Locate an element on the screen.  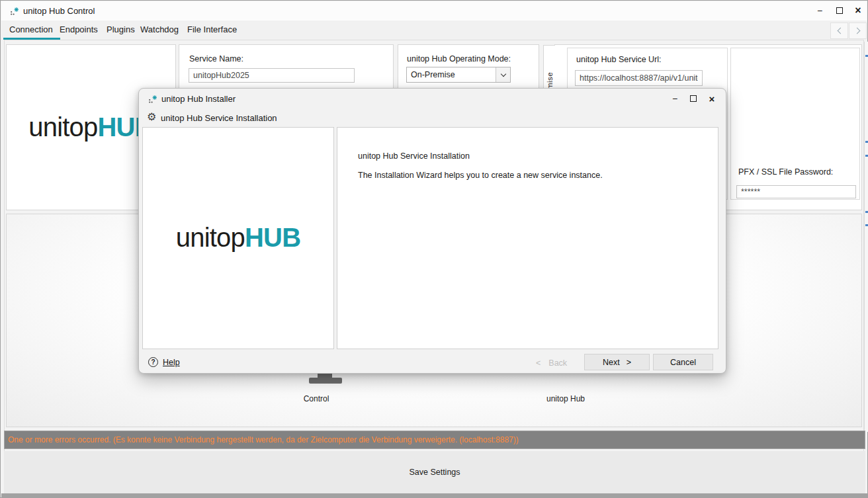
dialog-logo-panel: unitopHUB is located at coordinates (238, 238).